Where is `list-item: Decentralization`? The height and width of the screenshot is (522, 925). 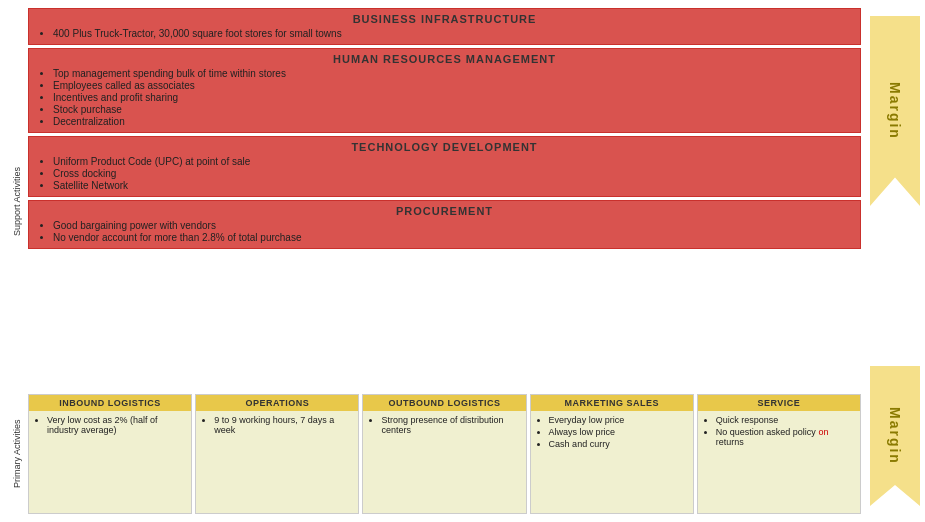 list-item: Decentralization is located at coordinates (452, 122).